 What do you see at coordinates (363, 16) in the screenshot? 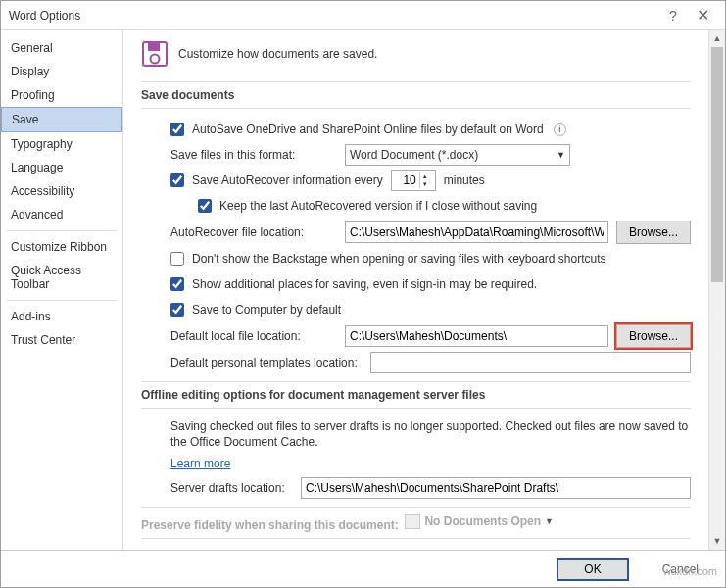
I see `titlebar: Word Options ? ✕` at bounding box center [363, 16].